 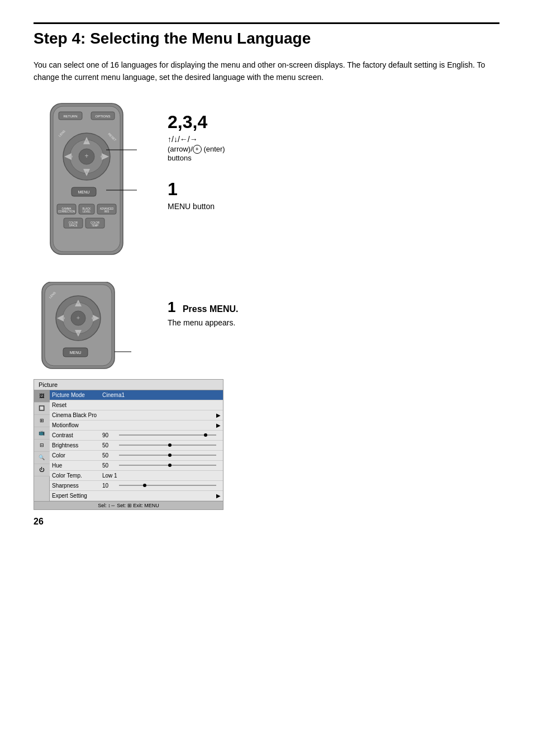 What do you see at coordinates (136, 456) in the screenshot?
I see `table-row: Color 50` at bounding box center [136, 456].